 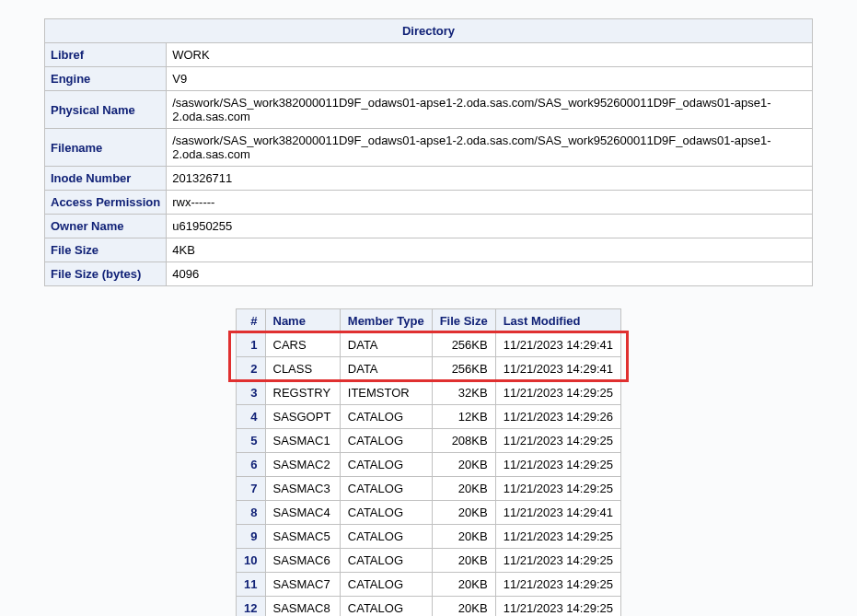 What do you see at coordinates (106, 179) in the screenshot?
I see `directory-row-label: Inode Number` at bounding box center [106, 179].